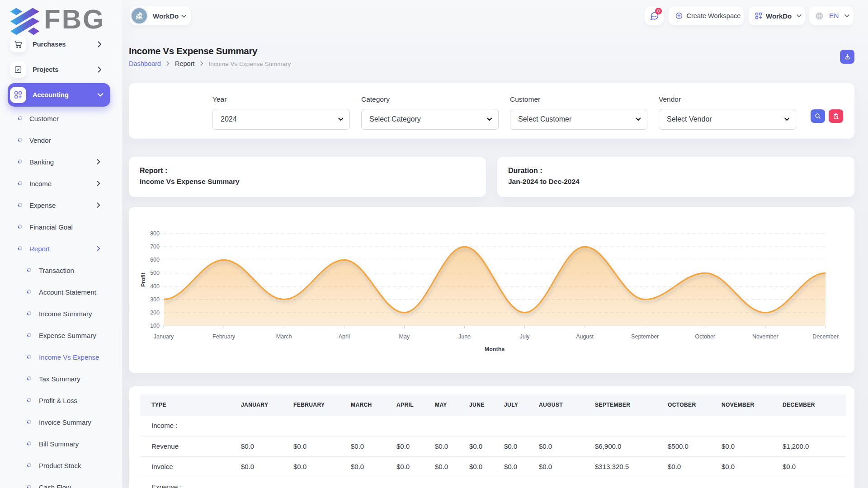 The width and height of the screenshot is (868, 488). What do you see at coordinates (155, 313) in the screenshot?
I see `svg-text: 200` at bounding box center [155, 313].